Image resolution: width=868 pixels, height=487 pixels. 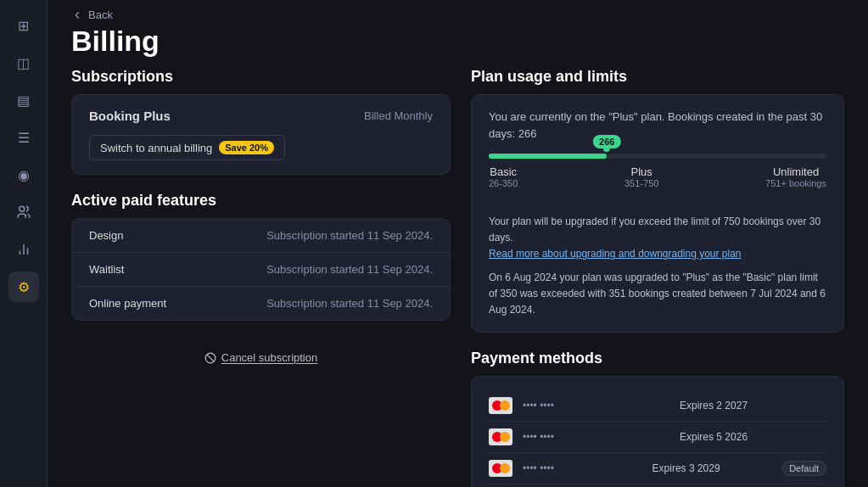 I want to click on plan-history-text: On 6 Aug 2024 your plan was upgraded to …, so click(x=658, y=294).